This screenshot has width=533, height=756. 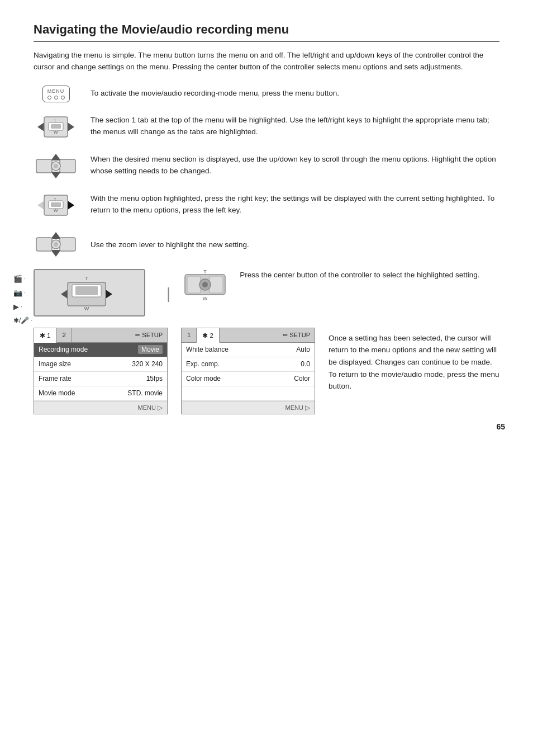 What do you see at coordinates (56, 244) in the screenshot?
I see `zoom-icon-area` at bounding box center [56, 244].